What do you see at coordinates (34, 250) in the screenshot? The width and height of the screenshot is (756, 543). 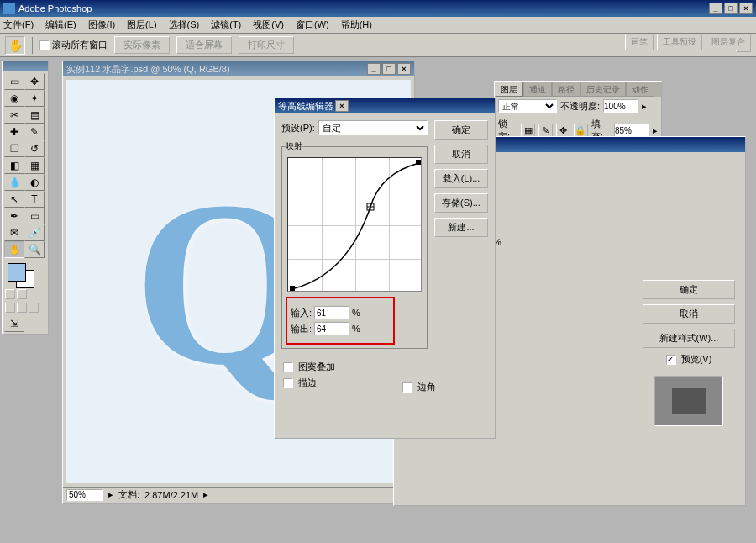 I see `zoom-tool: 🔍` at bounding box center [34, 250].